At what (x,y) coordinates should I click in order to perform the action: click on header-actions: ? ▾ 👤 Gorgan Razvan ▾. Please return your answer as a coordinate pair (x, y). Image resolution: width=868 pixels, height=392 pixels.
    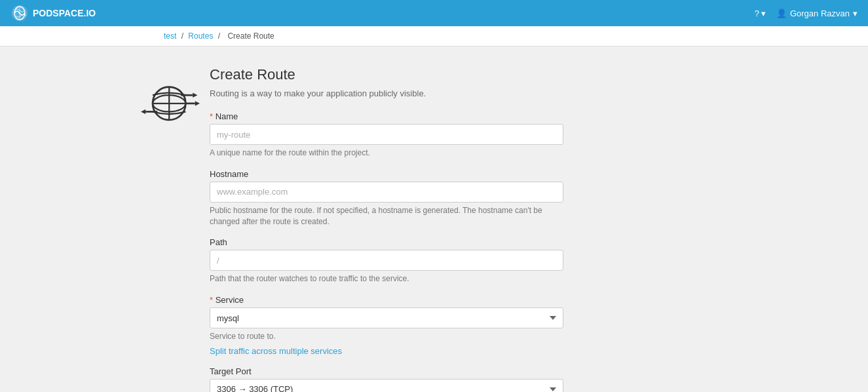
    Looking at the image, I should click on (806, 13).